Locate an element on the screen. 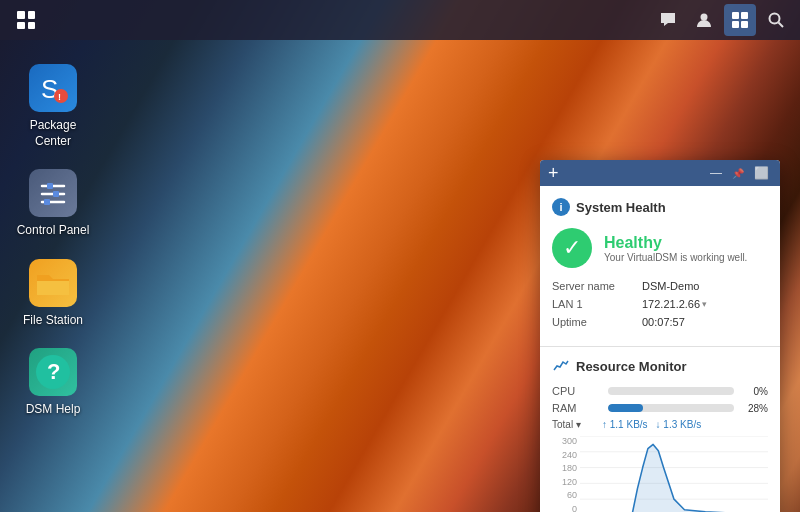 This screenshot has width=800, height=512. resource-monitor-title: Resource Monitor is located at coordinates (632, 366).